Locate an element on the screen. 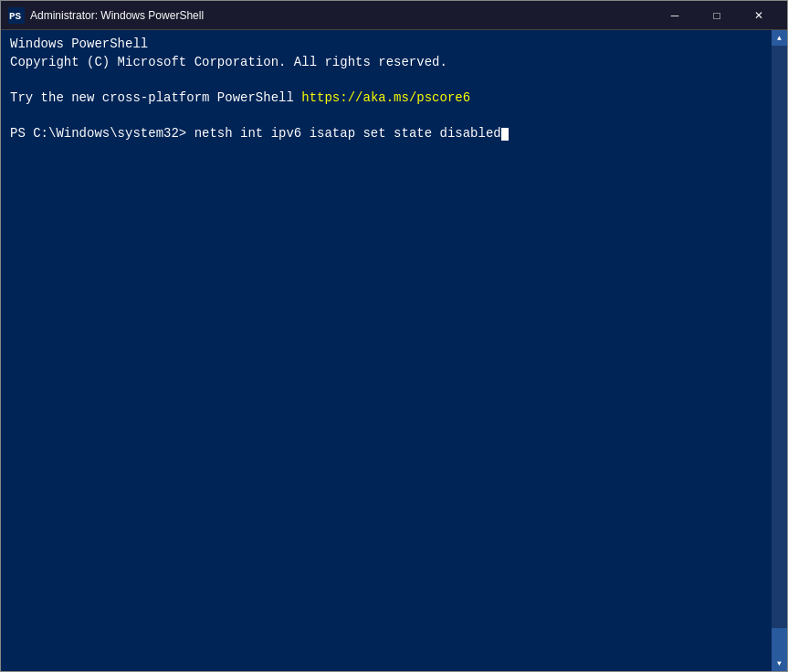 The width and height of the screenshot is (788, 672). powershell-icon: PS is located at coordinates (16, 16).